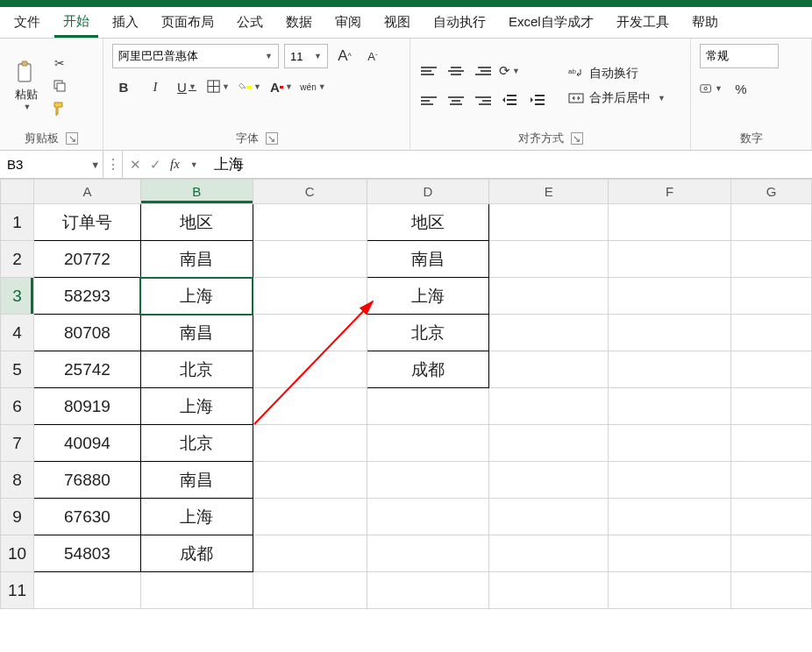 This screenshot has width=812, height=652. What do you see at coordinates (549, 554) in the screenshot?
I see `cell-E10` at bounding box center [549, 554].